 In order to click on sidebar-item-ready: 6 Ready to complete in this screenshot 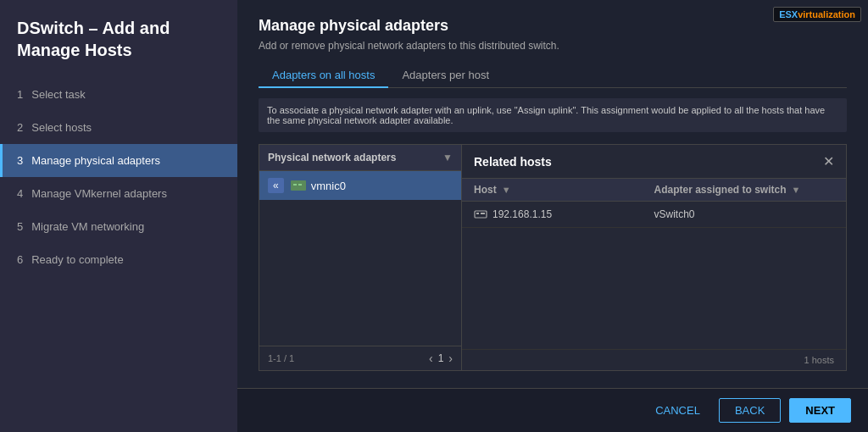, I will do `click(119, 259)`.